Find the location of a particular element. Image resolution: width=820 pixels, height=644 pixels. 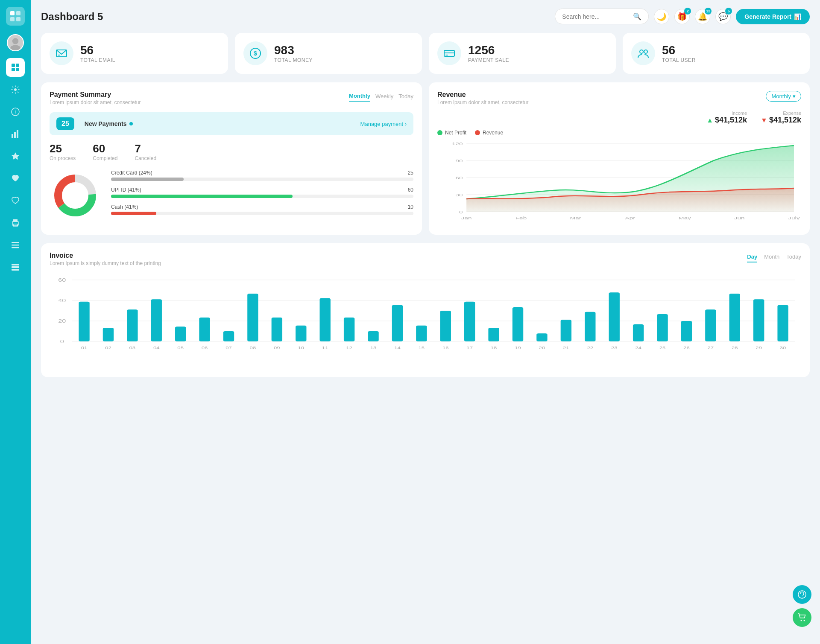

sidebar-item-chart is located at coordinates (15, 134).